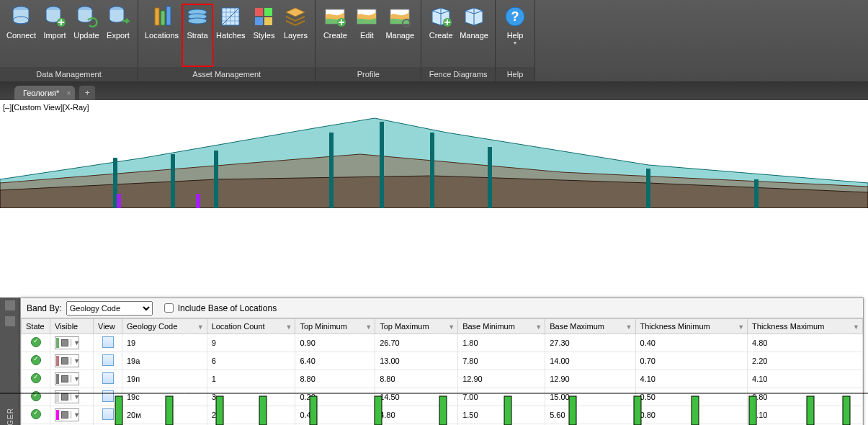 The image size is (868, 425). What do you see at coordinates (108, 327) in the screenshot?
I see `column-header: View` at bounding box center [108, 327].